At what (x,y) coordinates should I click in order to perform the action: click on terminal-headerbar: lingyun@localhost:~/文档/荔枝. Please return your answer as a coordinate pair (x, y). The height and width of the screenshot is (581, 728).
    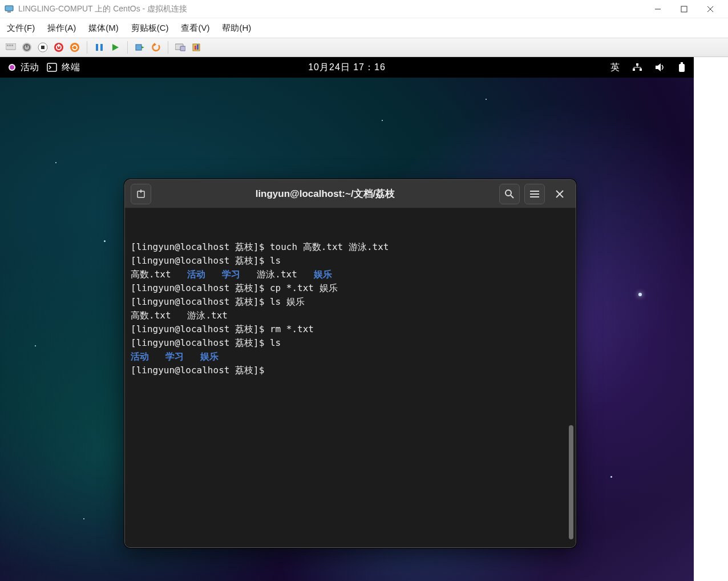
    Looking at the image, I should click on (350, 194).